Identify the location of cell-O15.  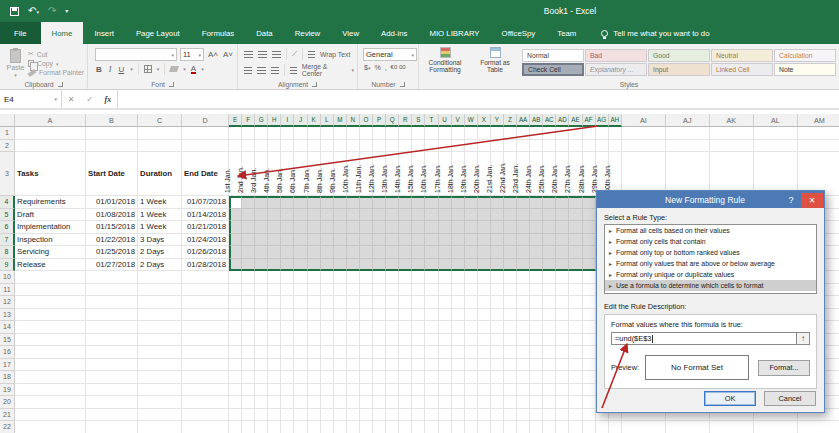
(366, 340).